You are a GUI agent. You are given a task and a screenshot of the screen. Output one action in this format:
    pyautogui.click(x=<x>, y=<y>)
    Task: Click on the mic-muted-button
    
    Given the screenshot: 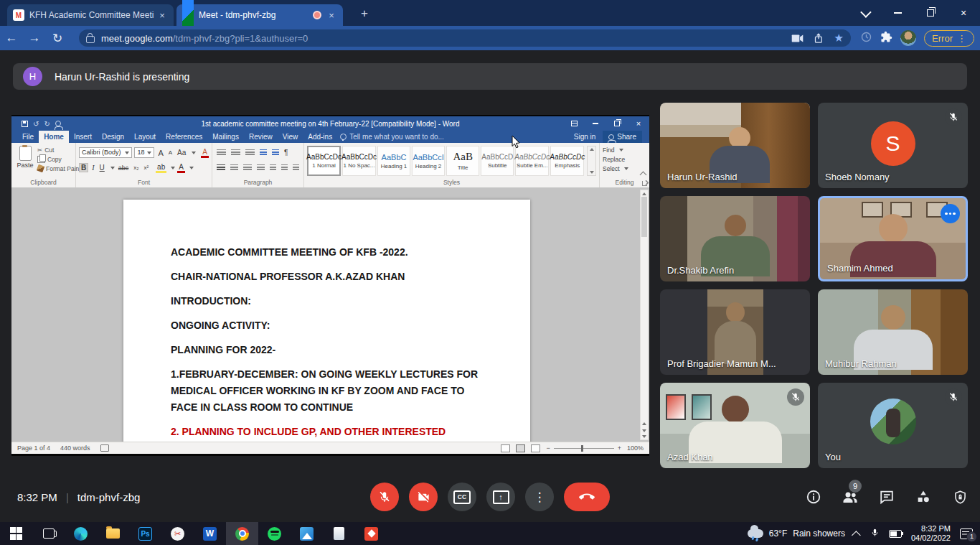 What is the action you would take?
    pyautogui.click(x=385, y=497)
    